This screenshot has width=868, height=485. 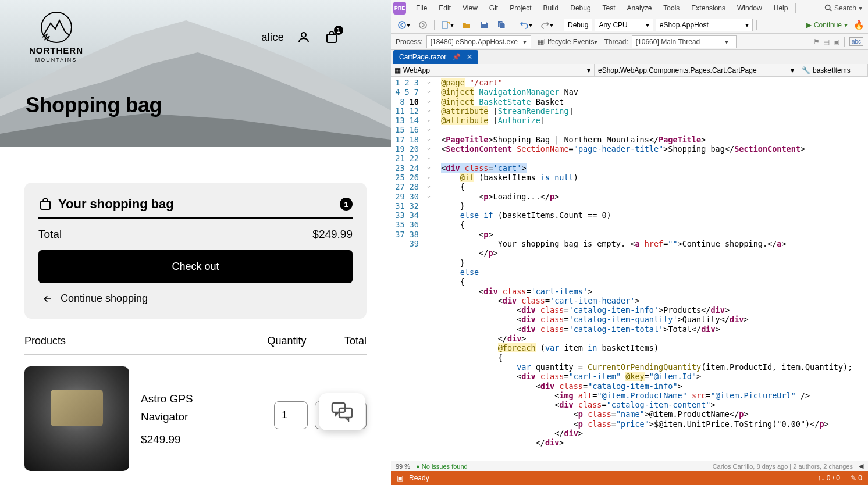 What do you see at coordinates (421, 8) in the screenshot?
I see `menu-file: File` at bounding box center [421, 8].